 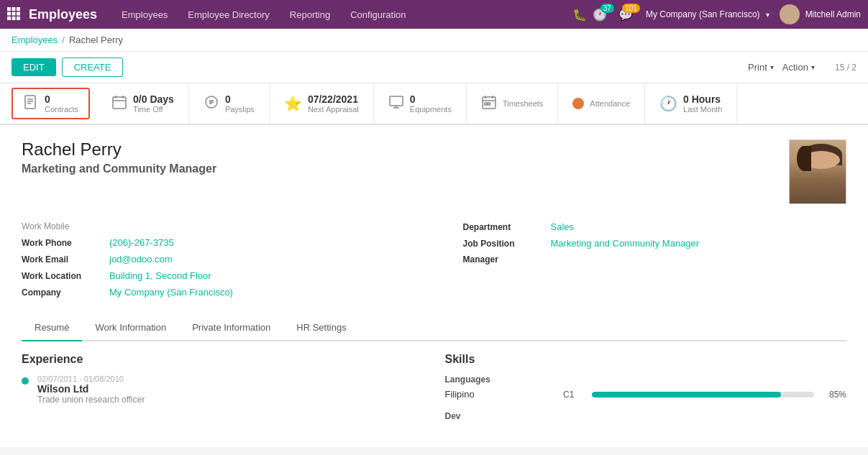 I want to click on edit-button: EDIT, so click(x=34, y=68).